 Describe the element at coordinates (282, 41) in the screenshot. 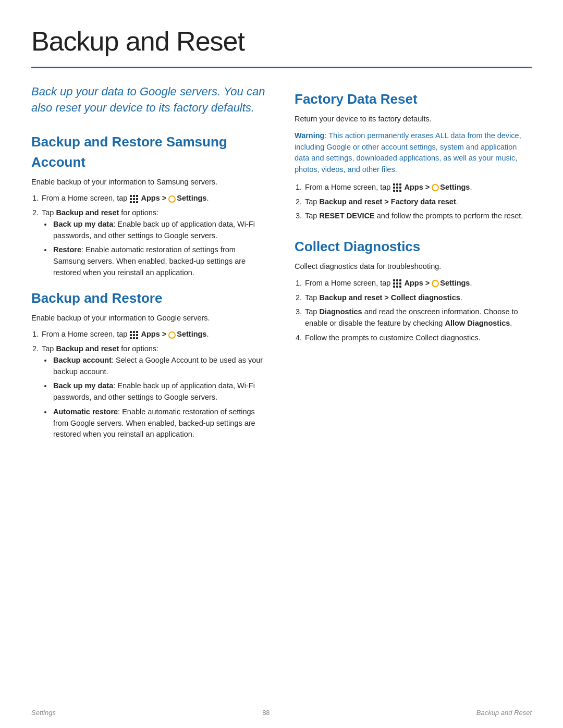

I see `page-title: Backup and Reset` at that location.